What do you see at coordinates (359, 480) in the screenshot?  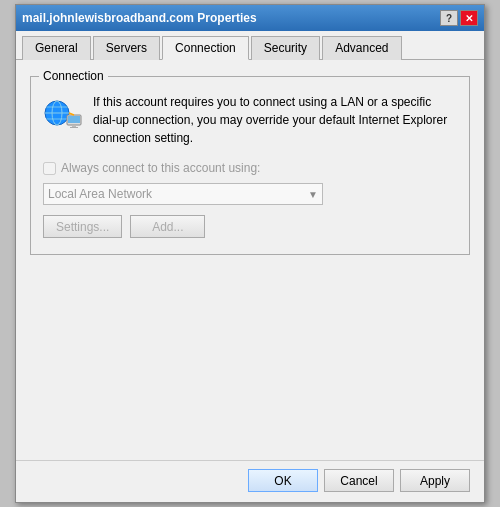 I see `cancel-button: Cancel` at bounding box center [359, 480].